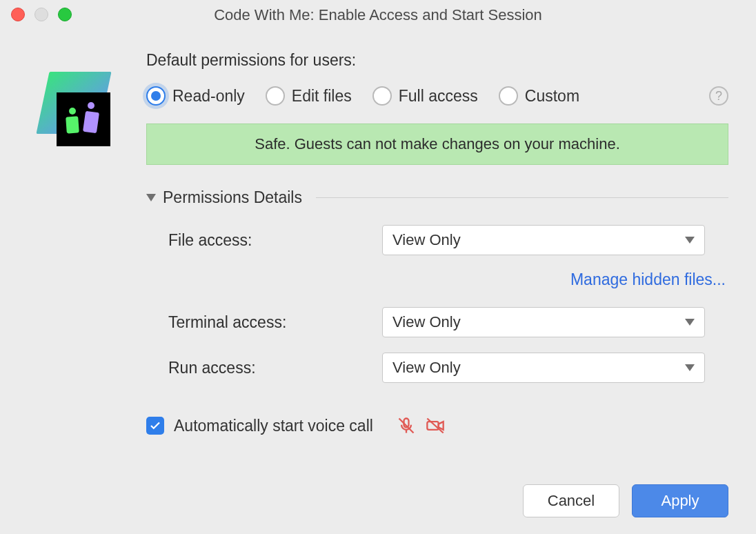 The width and height of the screenshot is (756, 534). What do you see at coordinates (435, 426) in the screenshot?
I see `camera-off-icon` at bounding box center [435, 426].